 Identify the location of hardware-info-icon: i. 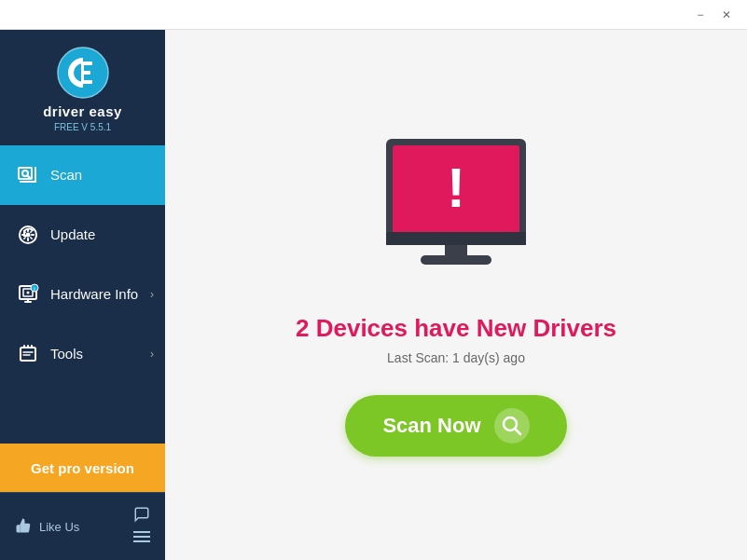
(28, 294).